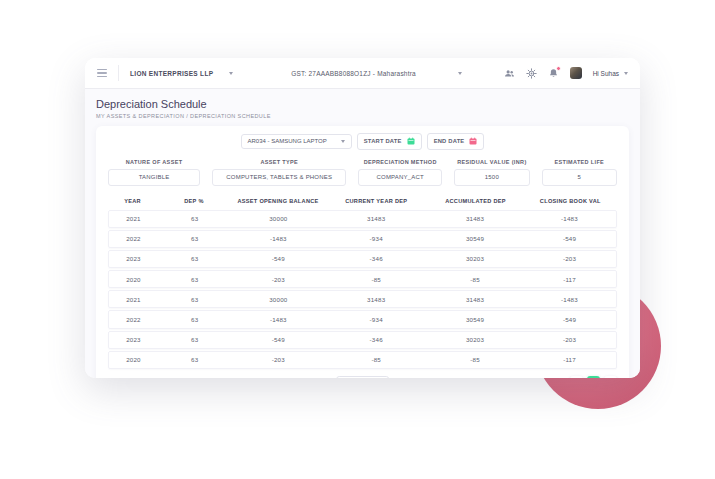  I want to click on company-selector: LION ENTERPRISES LLP, so click(182, 74).